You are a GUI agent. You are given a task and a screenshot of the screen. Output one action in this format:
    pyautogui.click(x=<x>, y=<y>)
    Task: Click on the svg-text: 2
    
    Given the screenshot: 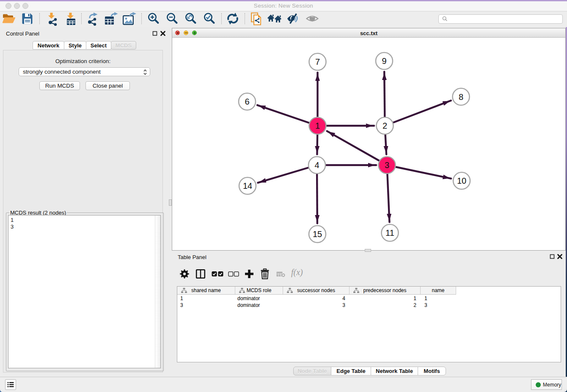 What is the action you would take?
    pyautogui.click(x=385, y=126)
    